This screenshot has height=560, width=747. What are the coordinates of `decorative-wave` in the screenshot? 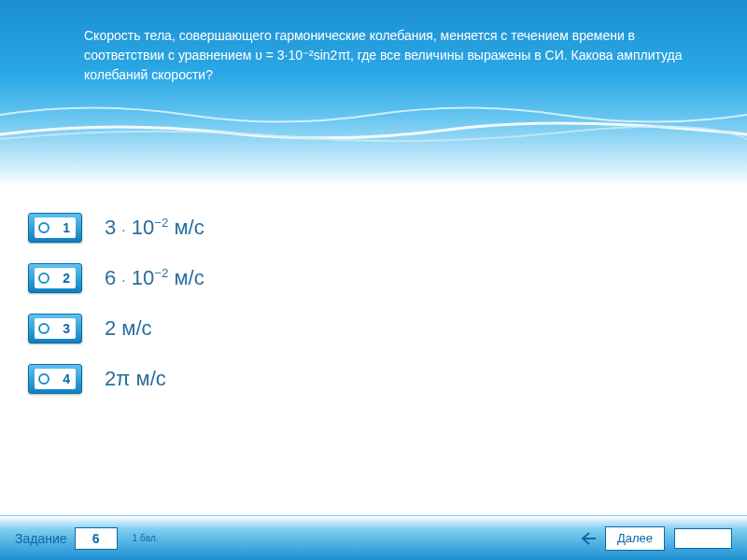 It's located at (374, 132).